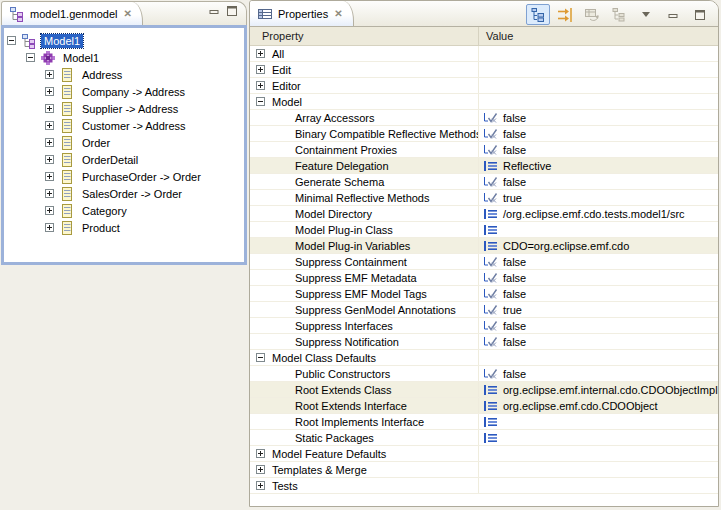  I want to click on tree-item: Company -> Address, so click(124, 92).